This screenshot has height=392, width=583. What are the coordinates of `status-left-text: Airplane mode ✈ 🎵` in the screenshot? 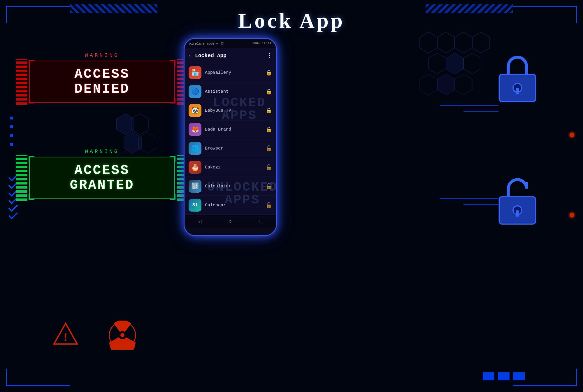 It's located at (207, 44).